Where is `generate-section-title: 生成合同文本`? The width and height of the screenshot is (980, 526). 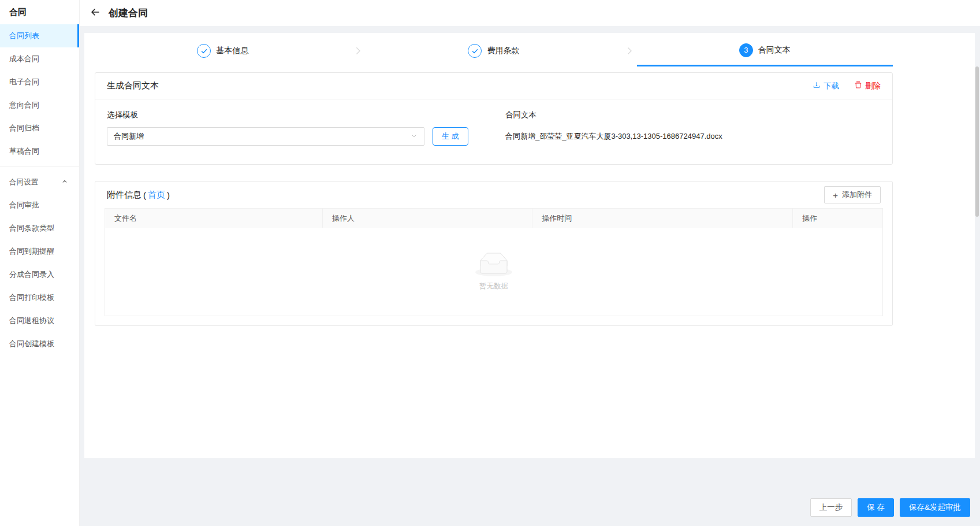
generate-section-title: 生成合同文本 is located at coordinates (133, 86).